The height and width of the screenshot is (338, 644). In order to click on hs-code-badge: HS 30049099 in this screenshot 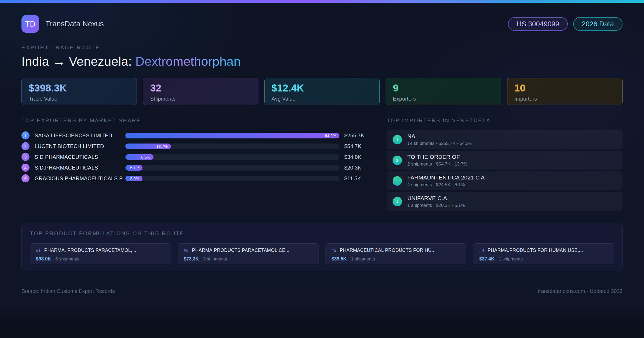, I will do `click(538, 24)`.